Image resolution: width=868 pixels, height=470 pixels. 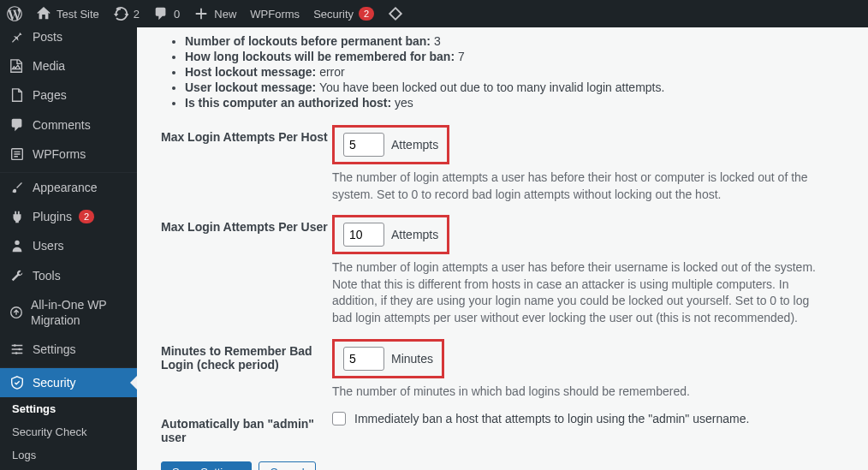 I want to click on field-label: Max Login Attempts Per Host, so click(x=247, y=164).